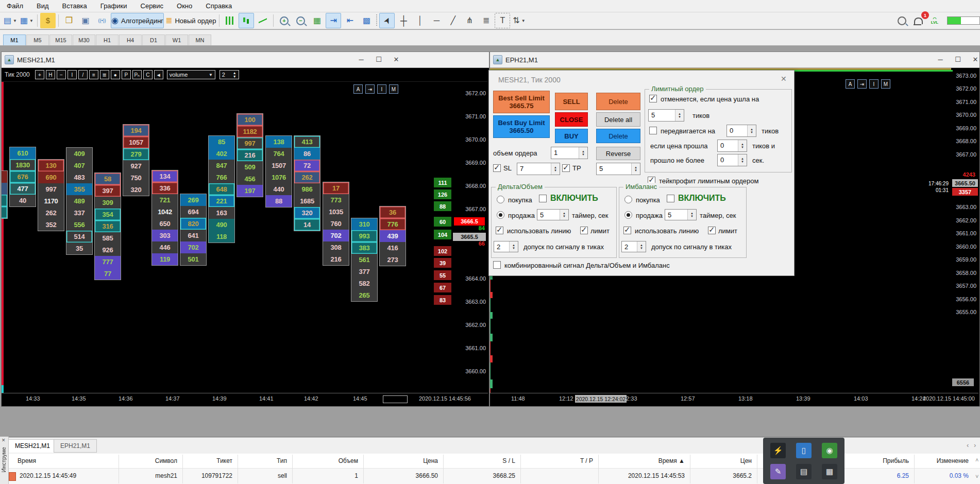 The image size is (980, 484). Describe the element at coordinates (830, 472) in the screenshot. I see `print-icon: ▦` at that location.